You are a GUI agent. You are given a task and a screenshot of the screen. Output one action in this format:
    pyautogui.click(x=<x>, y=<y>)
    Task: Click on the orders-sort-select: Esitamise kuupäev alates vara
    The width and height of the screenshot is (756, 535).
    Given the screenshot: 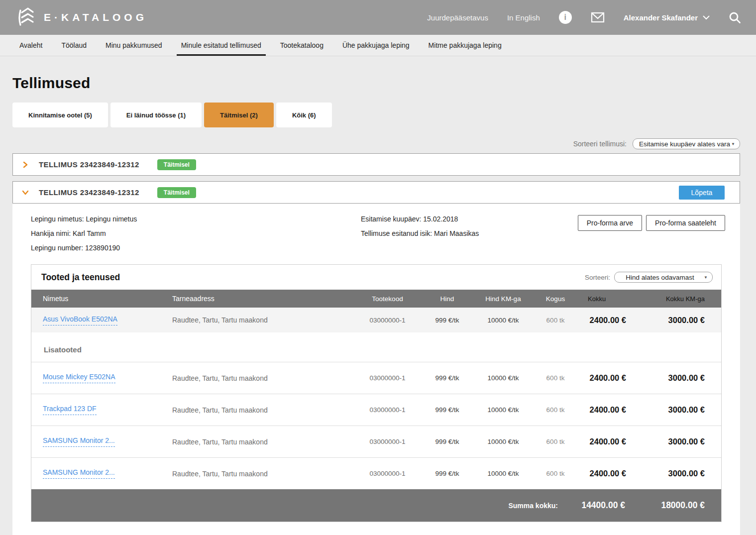 What is the action you would take?
    pyautogui.click(x=686, y=144)
    